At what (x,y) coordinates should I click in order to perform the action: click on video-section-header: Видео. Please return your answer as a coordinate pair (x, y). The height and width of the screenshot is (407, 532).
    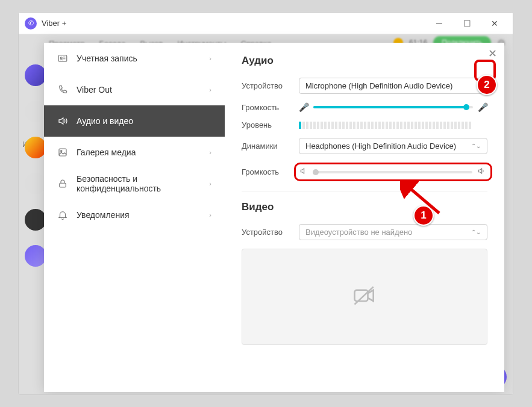
    Looking at the image, I should click on (365, 207).